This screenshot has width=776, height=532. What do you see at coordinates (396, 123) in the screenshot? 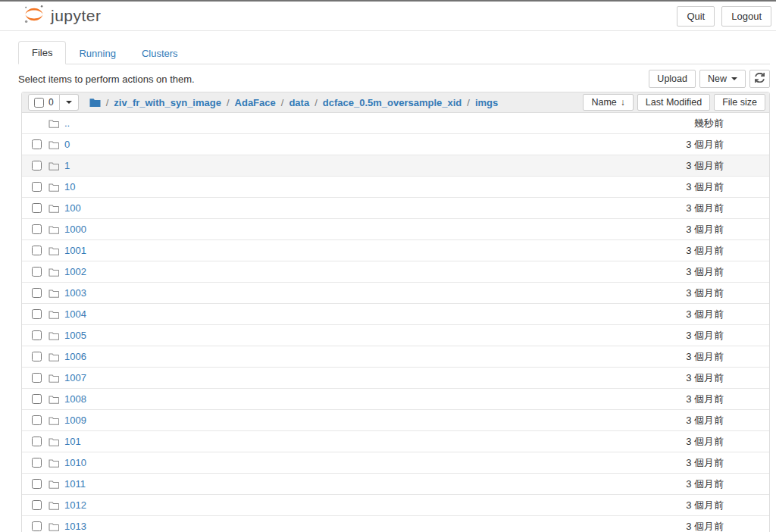
I see `table-row: .. 幾秒前` at bounding box center [396, 123].